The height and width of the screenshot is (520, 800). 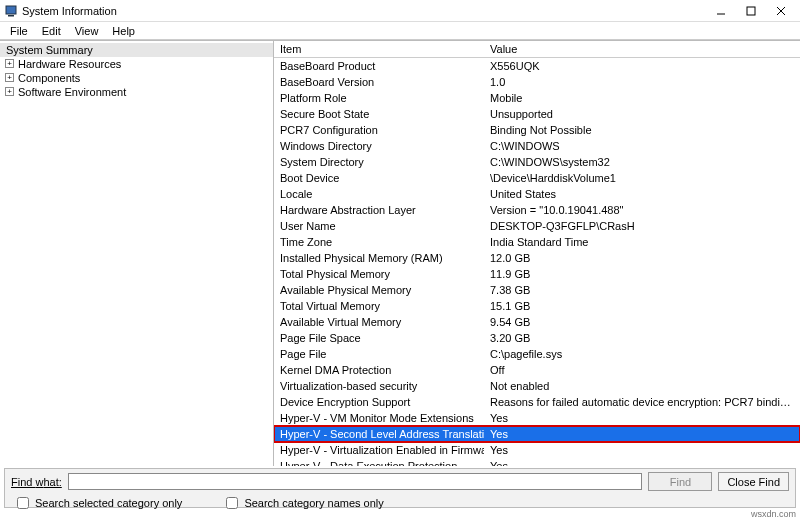 I want to click on list-row: LocaleUnited States, so click(x=537, y=194).